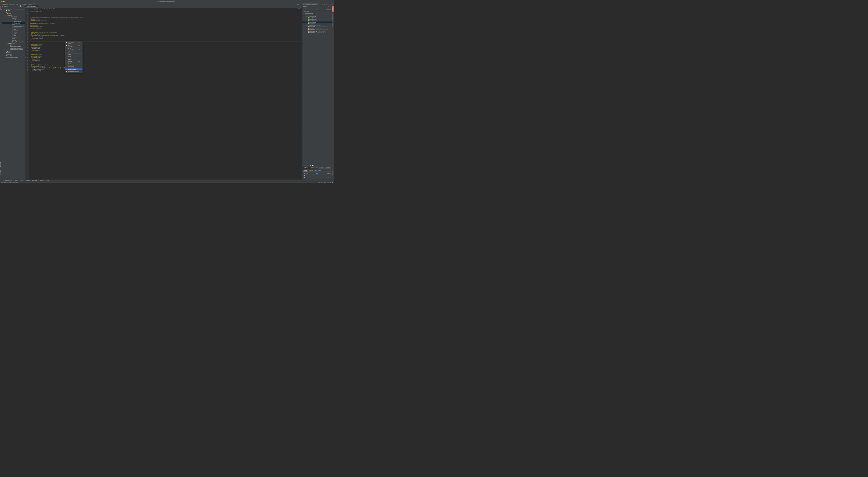 The width and height of the screenshot is (868, 477). I want to click on tree-node: ▾📁src, so click(13, 12).